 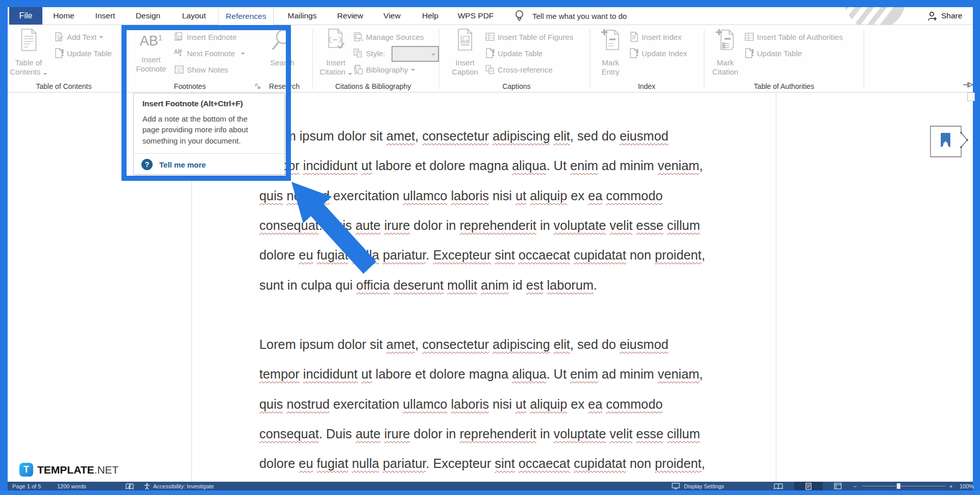 I want to click on update-table-authorities-button: Update Table, so click(x=773, y=53).